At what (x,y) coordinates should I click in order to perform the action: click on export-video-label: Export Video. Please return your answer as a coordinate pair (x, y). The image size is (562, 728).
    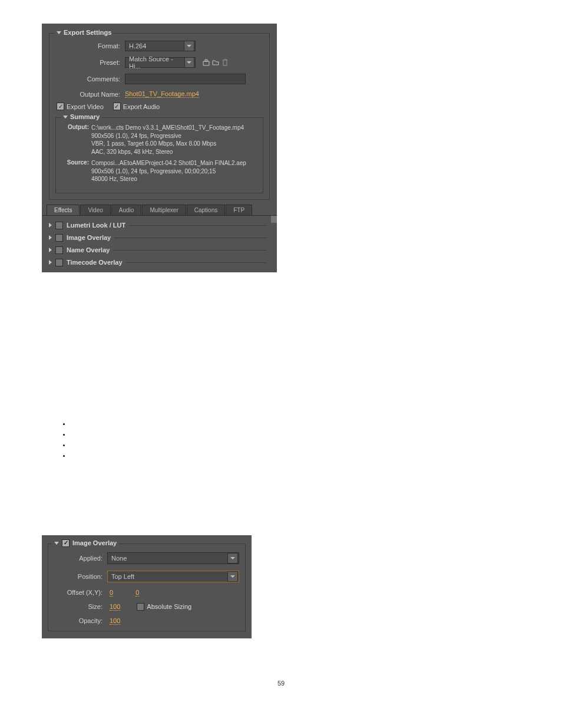
    Looking at the image, I should click on (85, 107).